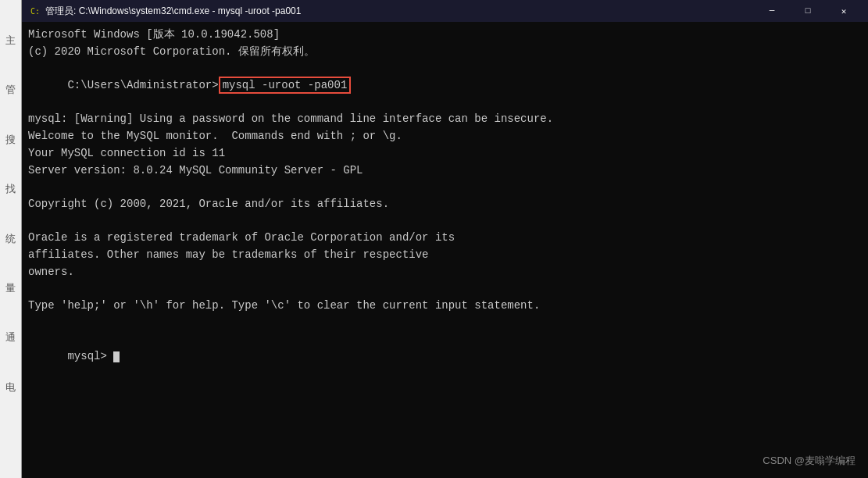  I want to click on sidebar: 主 管 搜 找 统 量 通 电, so click(11, 239).